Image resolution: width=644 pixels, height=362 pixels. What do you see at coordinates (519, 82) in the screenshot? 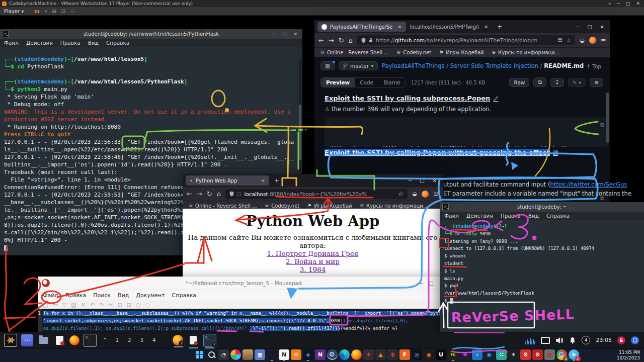
I see `raw-button: Raw` at bounding box center [519, 82].